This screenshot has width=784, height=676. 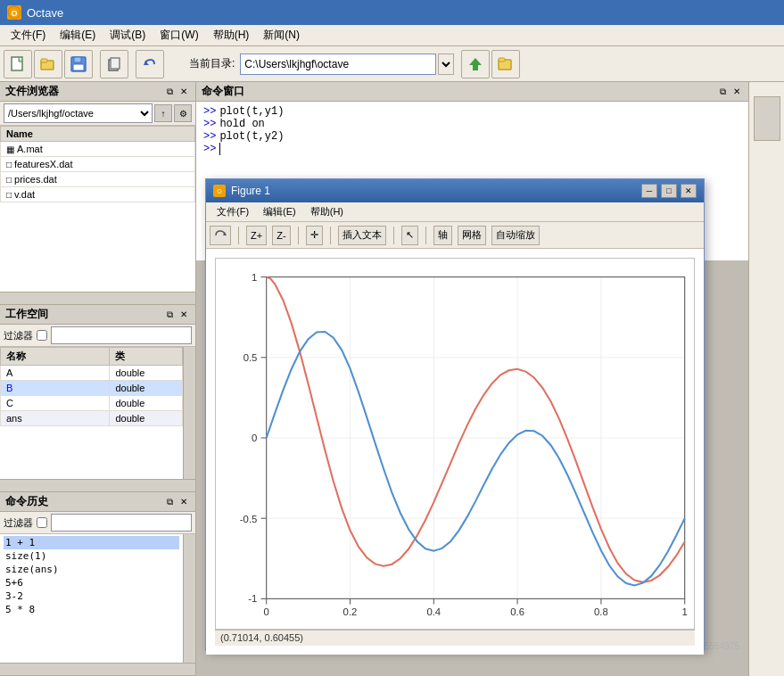 What do you see at coordinates (150, 64) in the screenshot?
I see `undo-button` at bounding box center [150, 64].